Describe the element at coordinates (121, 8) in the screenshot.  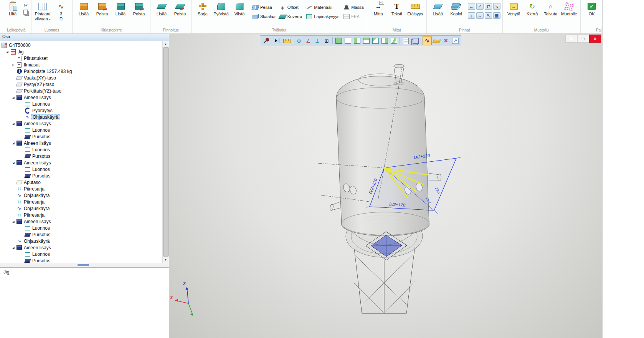
I see `library-add2-button: Lisää` at that location.